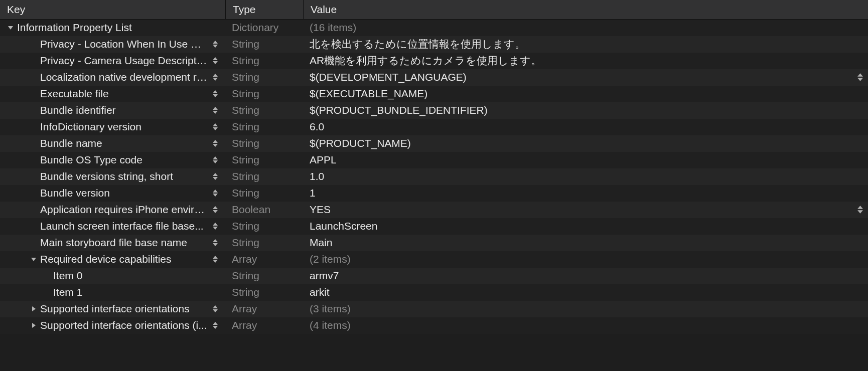 The width and height of the screenshot is (868, 371). I want to click on value-cell: (2 items), so click(586, 259).